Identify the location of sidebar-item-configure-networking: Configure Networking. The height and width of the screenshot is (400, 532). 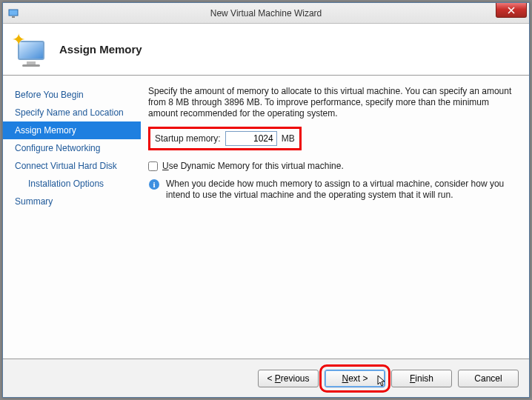
(72, 148).